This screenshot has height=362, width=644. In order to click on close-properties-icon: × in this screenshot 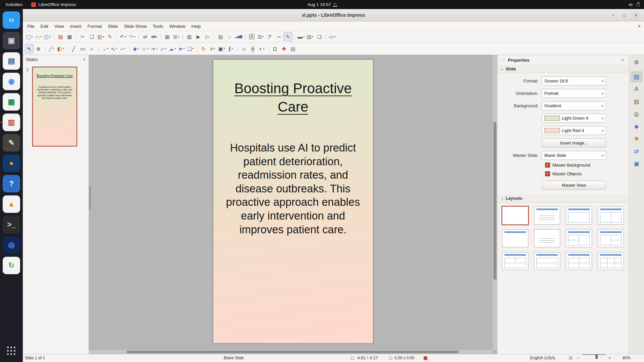, I will do `click(623, 60)`.